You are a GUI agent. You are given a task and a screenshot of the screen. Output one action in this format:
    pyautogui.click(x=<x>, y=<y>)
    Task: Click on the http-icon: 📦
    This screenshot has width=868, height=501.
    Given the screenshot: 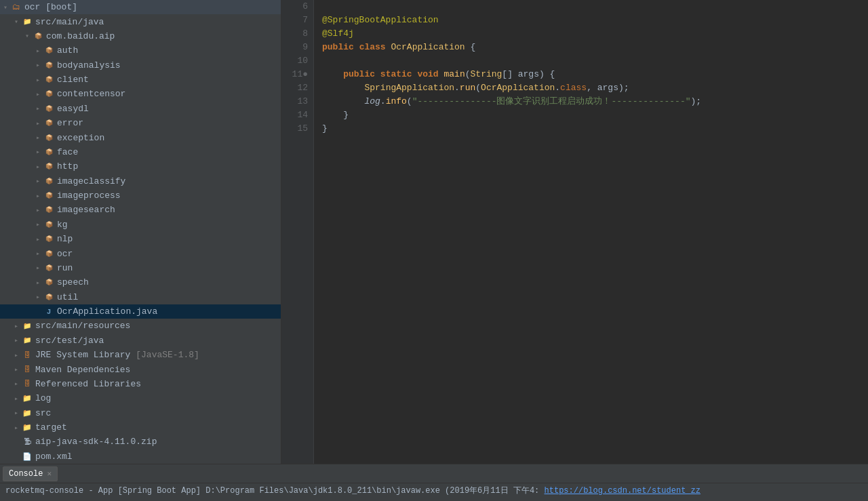 What is the action you would take?
    pyautogui.click(x=49, y=167)
    